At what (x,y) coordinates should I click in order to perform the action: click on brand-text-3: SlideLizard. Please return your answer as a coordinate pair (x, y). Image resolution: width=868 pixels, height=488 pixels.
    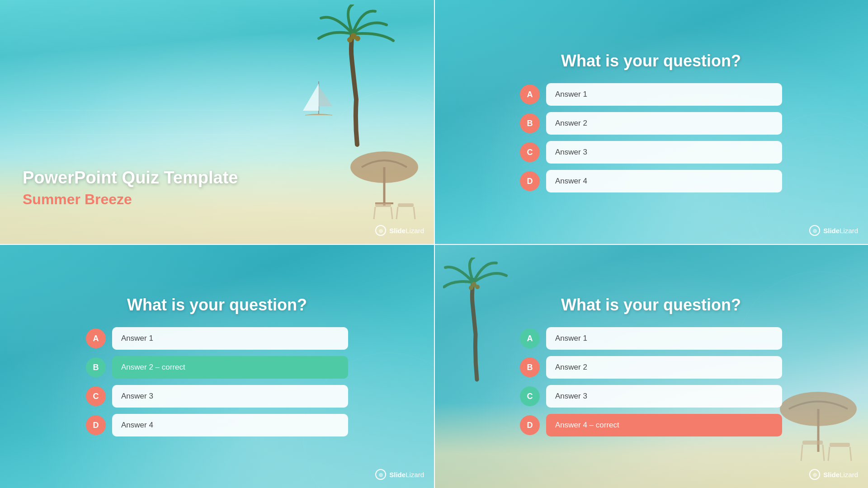
    Looking at the image, I should click on (407, 474).